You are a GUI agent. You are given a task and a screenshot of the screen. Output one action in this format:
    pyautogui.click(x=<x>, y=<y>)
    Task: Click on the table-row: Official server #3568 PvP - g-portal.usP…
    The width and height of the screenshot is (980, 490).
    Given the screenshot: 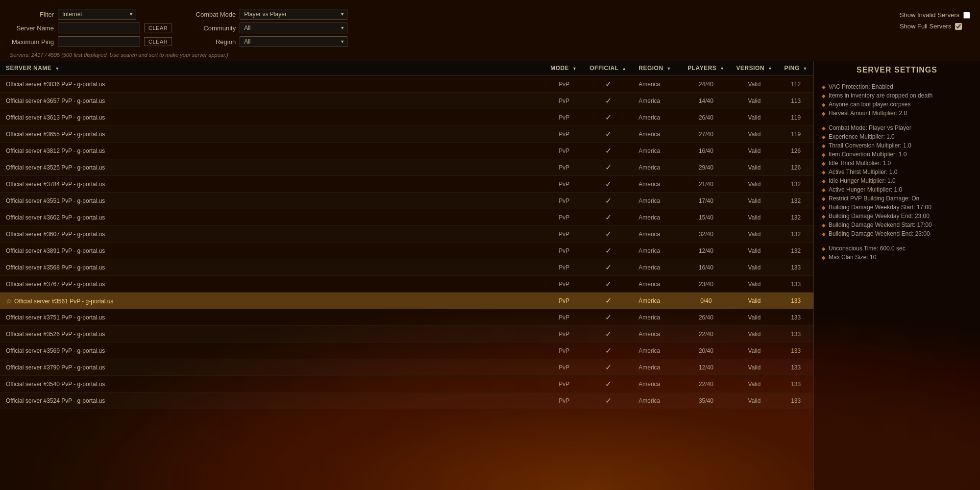 What is the action you would take?
    pyautogui.click(x=407, y=268)
    